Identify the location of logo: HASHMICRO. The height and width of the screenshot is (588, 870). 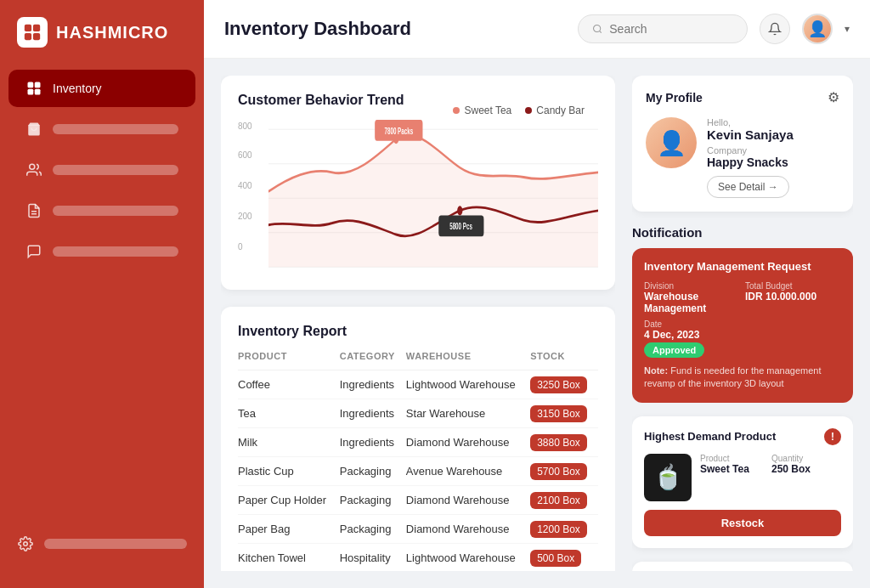
(102, 42).